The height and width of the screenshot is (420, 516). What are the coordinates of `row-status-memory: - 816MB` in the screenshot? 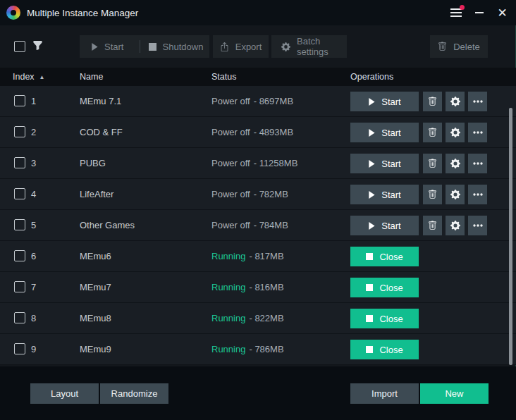 It's located at (266, 288).